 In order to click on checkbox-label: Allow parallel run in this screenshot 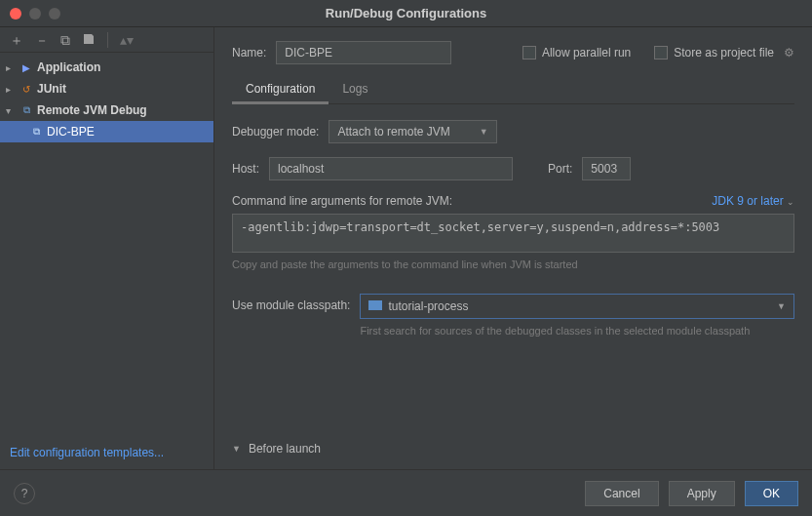, I will do `click(587, 53)`.